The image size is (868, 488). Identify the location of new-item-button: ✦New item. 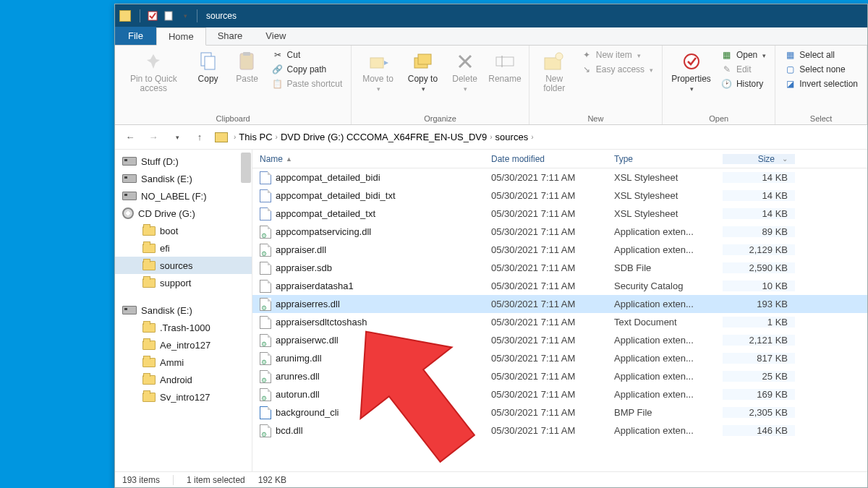
(617, 55).